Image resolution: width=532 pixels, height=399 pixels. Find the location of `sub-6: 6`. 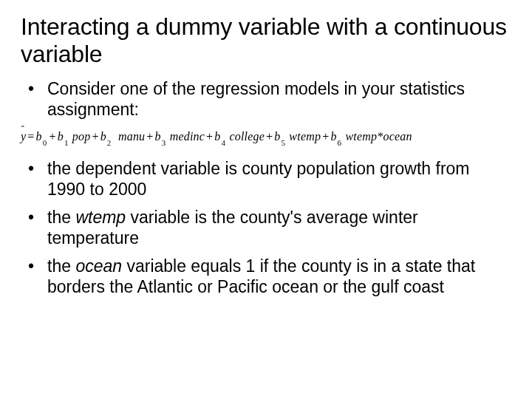

sub-6: 6 is located at coordinates (340, 143).